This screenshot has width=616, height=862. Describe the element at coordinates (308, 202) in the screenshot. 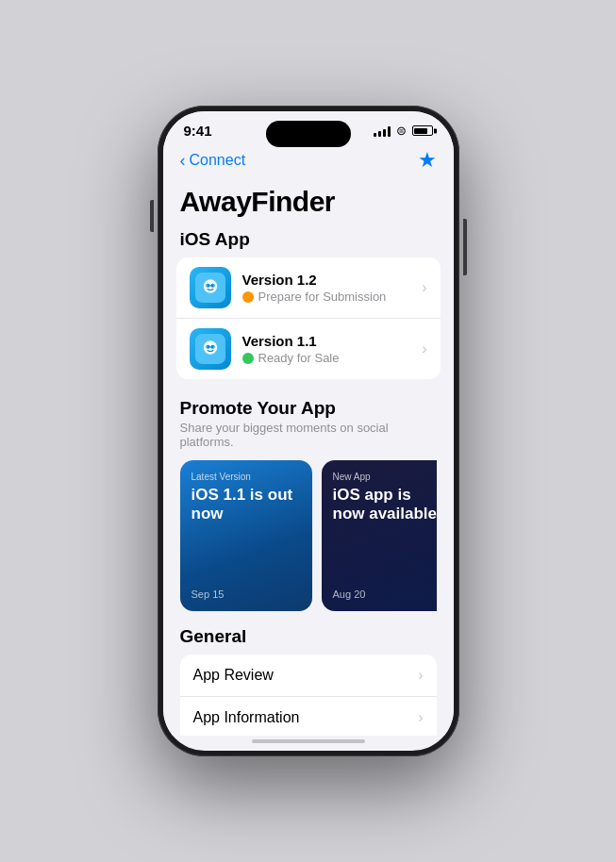

I see `app-name: AwayFinder` at that location.